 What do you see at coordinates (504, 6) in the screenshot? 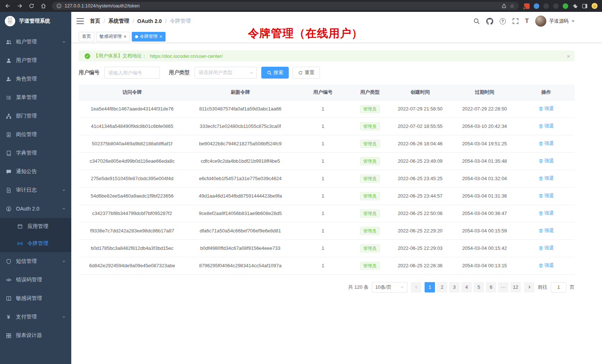
I see `share-icon` at bounding box center [504, 6].